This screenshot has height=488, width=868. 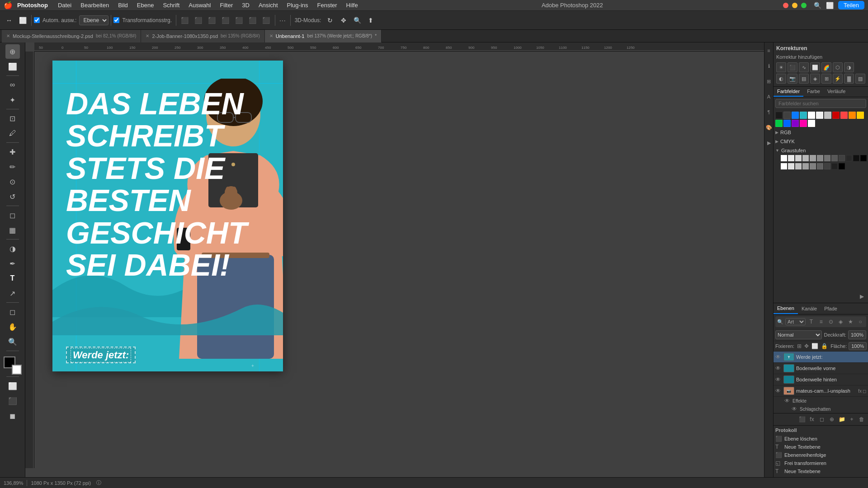 What do you see at coordinates (860, 79) in the screenshot?
I see `korr-selectcol: ▨` at bounding box center [860, 79].